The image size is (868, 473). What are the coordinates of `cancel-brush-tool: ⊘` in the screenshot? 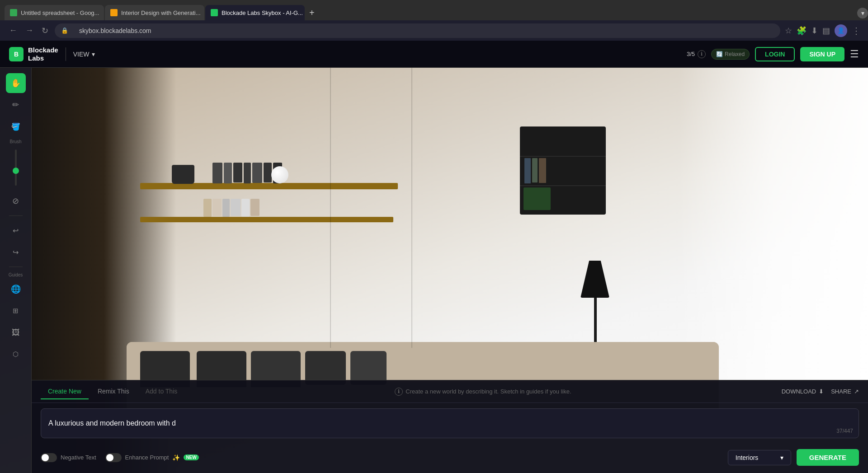 It's located at (16, 201).